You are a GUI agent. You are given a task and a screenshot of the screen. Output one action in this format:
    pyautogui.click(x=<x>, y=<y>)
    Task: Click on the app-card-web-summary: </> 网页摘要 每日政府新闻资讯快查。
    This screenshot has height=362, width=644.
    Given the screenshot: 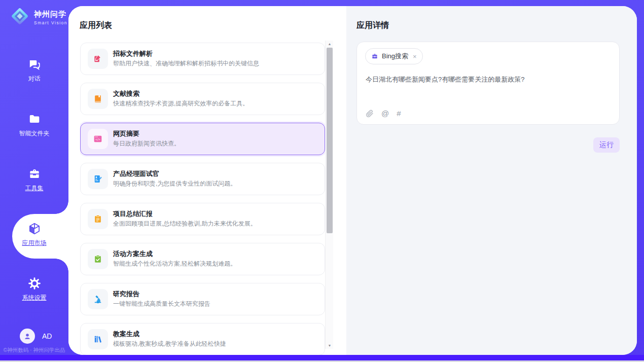 What is the action you would take?
    pyautogui.click(x=203, y=139)
    